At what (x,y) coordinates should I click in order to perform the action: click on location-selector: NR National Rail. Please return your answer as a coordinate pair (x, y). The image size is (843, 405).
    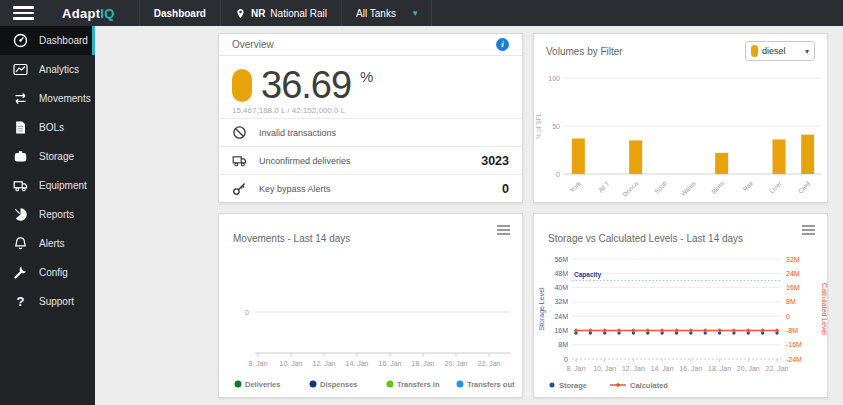
    Looking at the image, I should click on (280, 13).